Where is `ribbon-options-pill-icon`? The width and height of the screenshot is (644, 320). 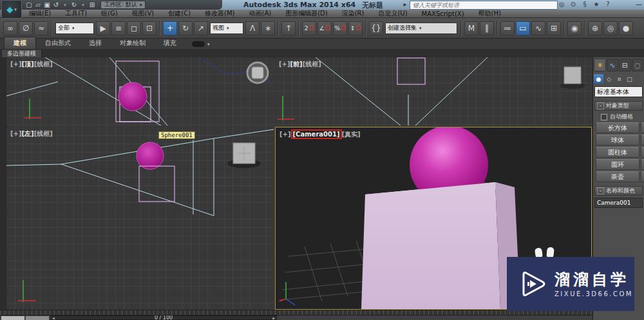
ribbon-options-pill-icon is located at coordinates (198, 44).